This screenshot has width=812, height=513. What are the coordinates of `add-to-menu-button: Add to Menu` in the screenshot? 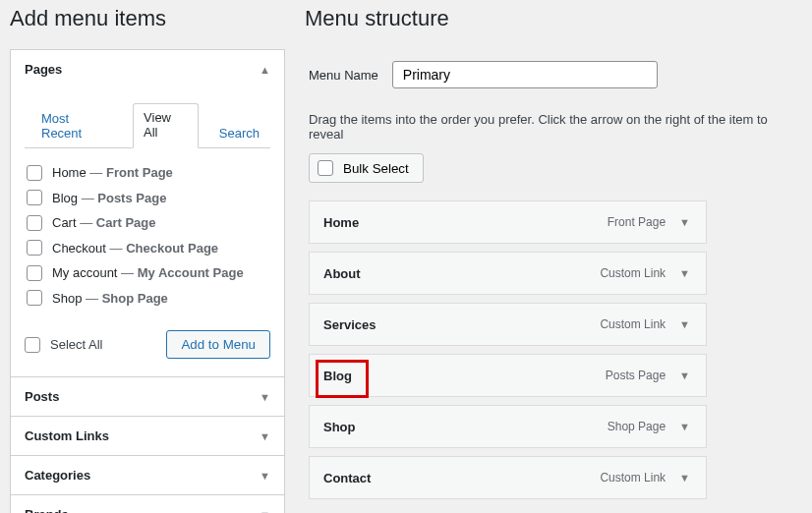 It's located at (218, 344).